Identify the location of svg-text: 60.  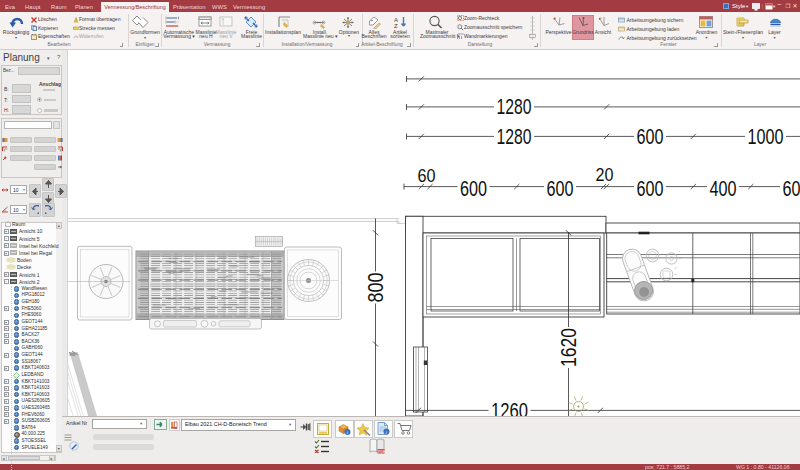
(427, 176).